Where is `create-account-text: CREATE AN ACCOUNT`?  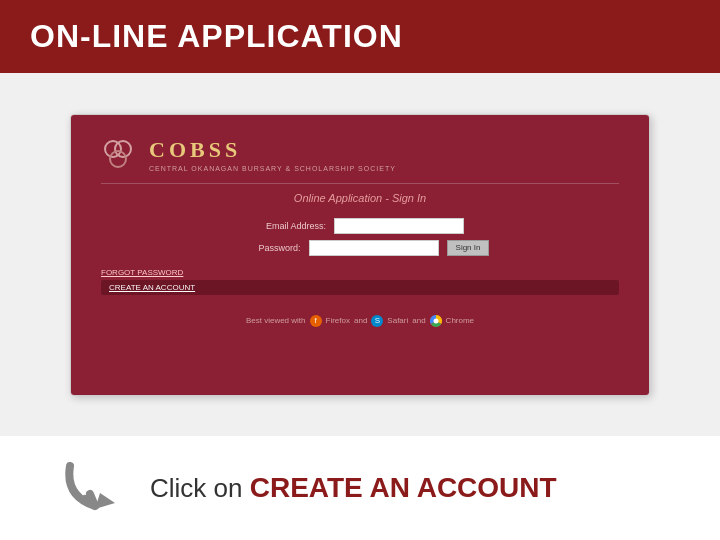
create-account-text: CREATE AN ACCOUNT is located at coordinates (404, 488).